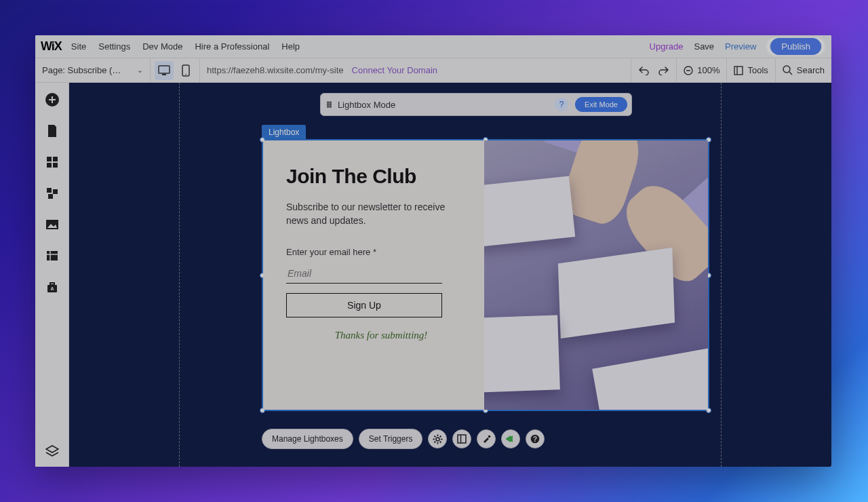 This screenshot has height=502, width=868. Describe the element at coordinates (186, 71) in the screenshot. I see `mobile-icon` at that location.